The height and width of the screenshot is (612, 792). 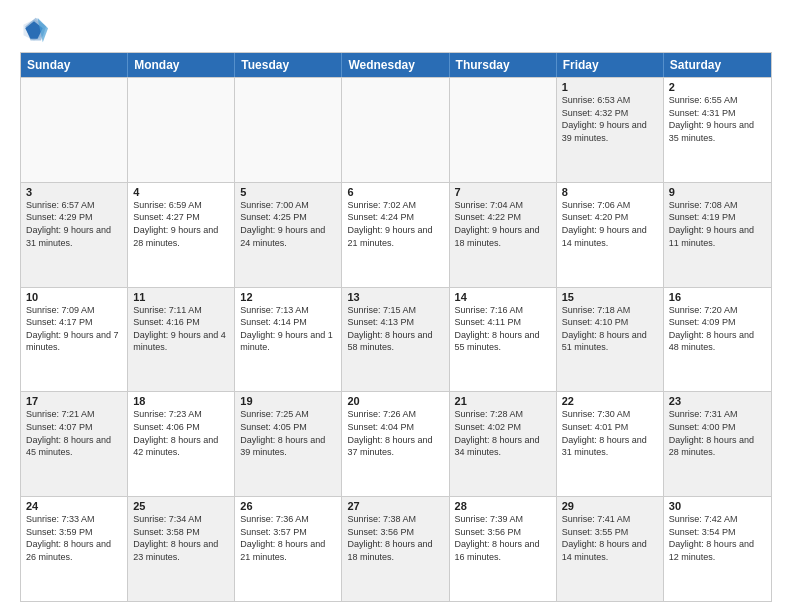 I want to click on calendar-cell: 13Sunrise: 7:15 AM Sunset: 4:13 PM Dayli…, so click(x=396, y=340).